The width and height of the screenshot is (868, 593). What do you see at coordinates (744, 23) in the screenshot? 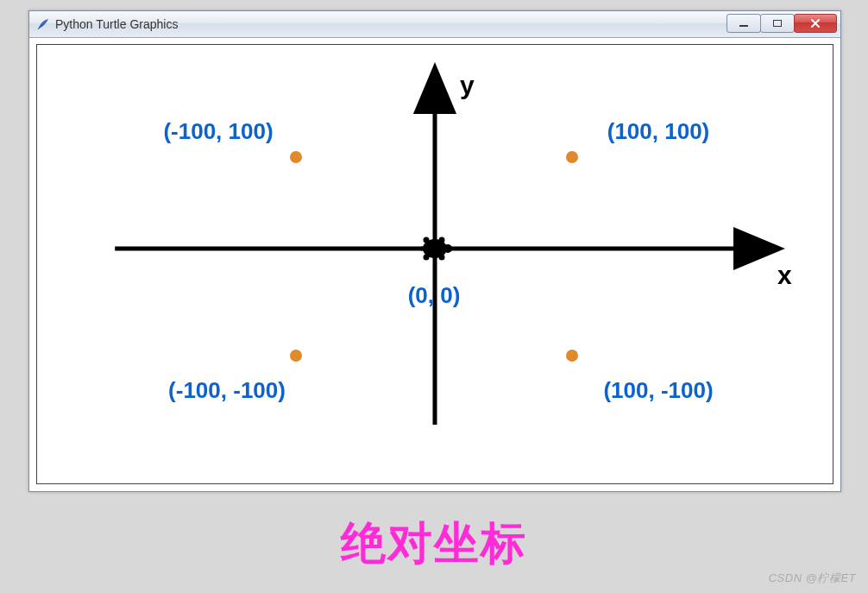
I see `minimize-button` at bounding box center [744, 23].